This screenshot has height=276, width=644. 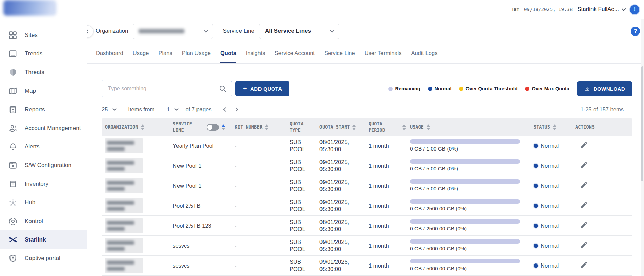 What do you see at coordinates (172, 110) in the screenshot?
I see `page-select: 1` at bounding box center [172, 110].